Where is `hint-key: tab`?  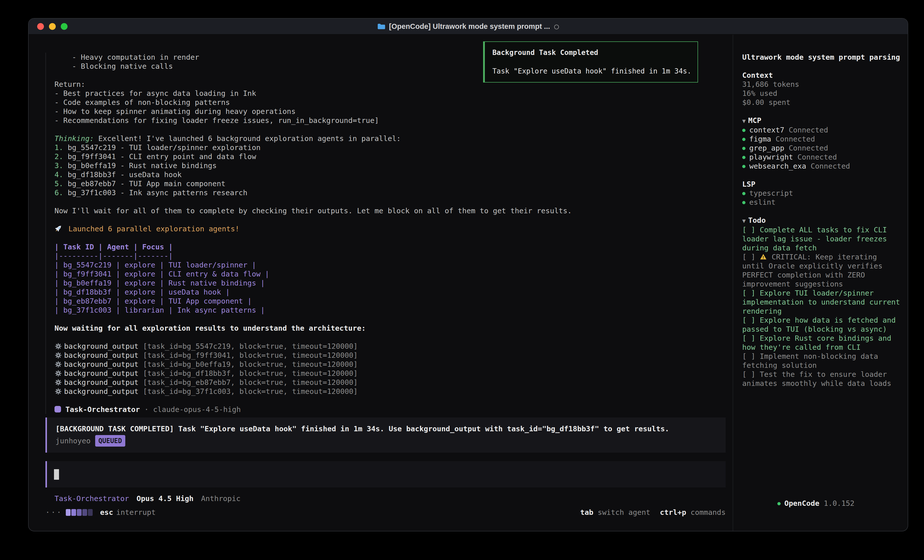
hint-key: tab is located at coordinates (586, 512).